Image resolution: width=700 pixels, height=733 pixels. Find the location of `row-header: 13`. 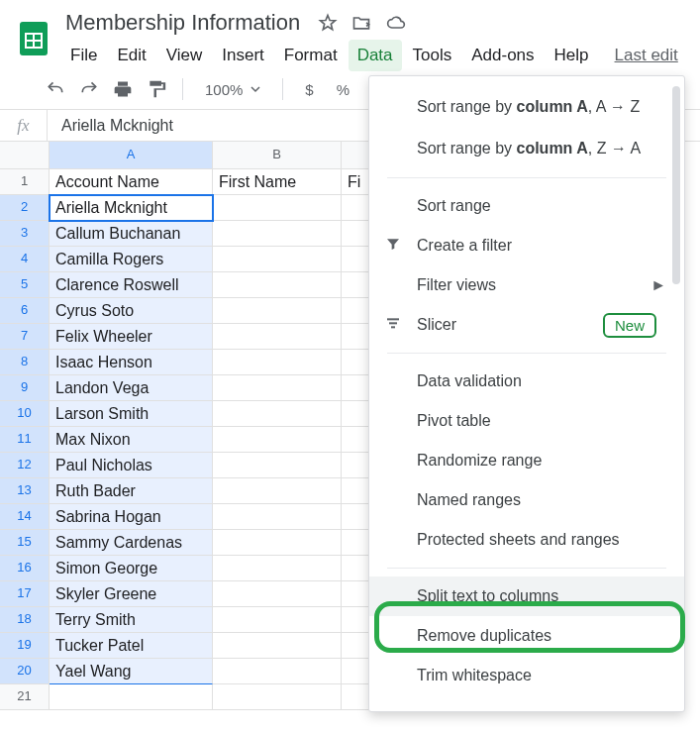

row-header: 13 is located at coordinates (25, 491).